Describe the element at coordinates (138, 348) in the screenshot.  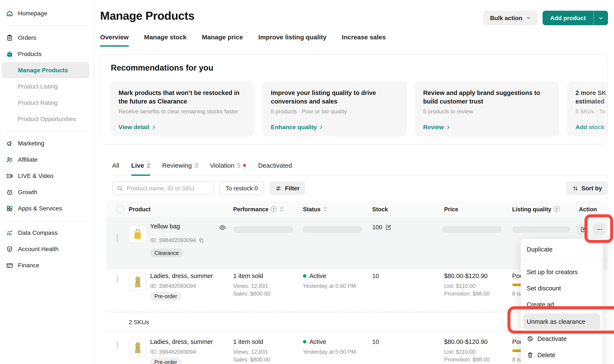
I see `product-image-dress` at that location.